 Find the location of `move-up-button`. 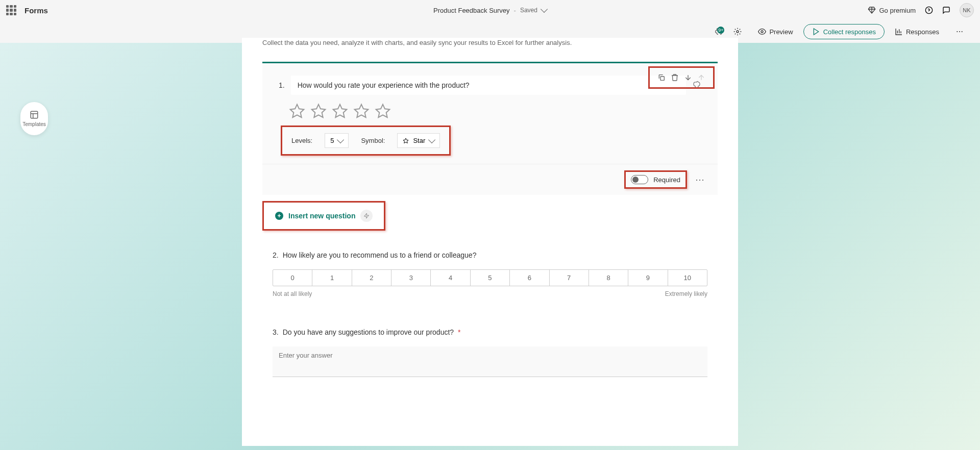

move-up-button is located at coordinates (701, 78).